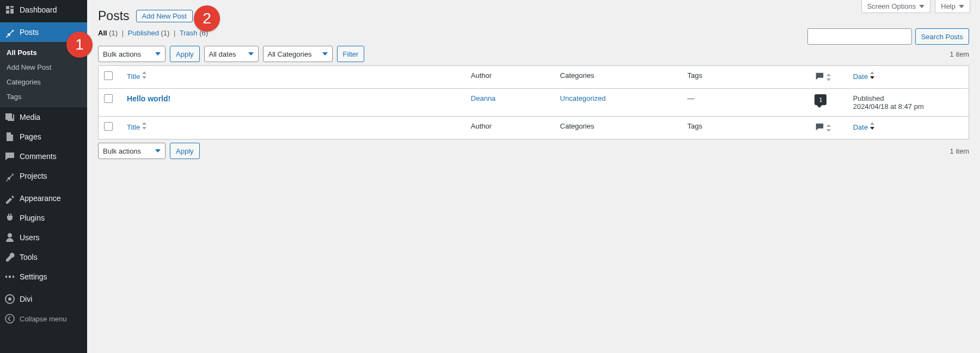 The height and width of the screenshot is (353, 980). Describe the element at coordinates (10, 319) in the screenshot. I see `collapse-arrow-icon` at that location.